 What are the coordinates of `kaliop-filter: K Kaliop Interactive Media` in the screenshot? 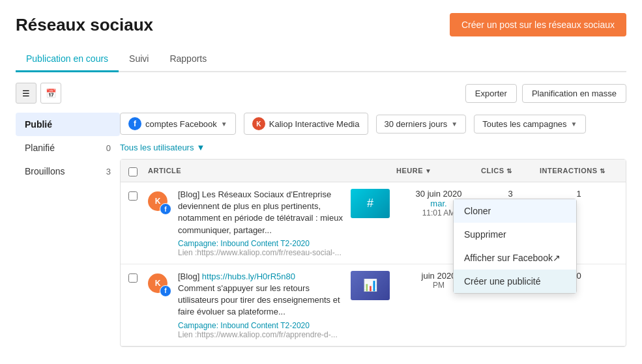 It's located at (306, 124).